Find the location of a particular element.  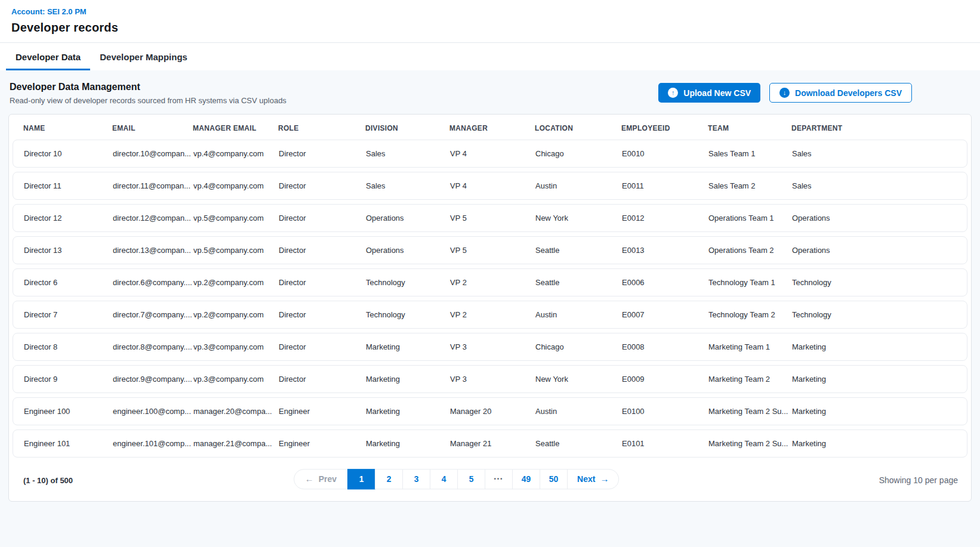

cell-team: Marketing Team 2 Su... is located at coordinates (750, 444).